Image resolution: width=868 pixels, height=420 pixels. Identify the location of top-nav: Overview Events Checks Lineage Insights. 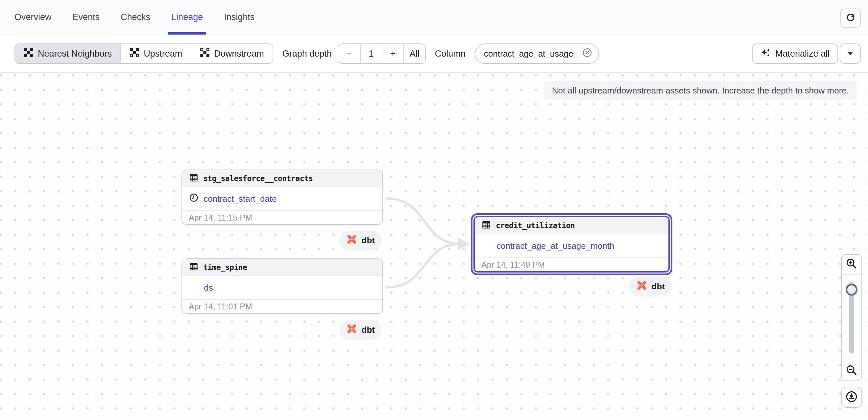
(434, 18).